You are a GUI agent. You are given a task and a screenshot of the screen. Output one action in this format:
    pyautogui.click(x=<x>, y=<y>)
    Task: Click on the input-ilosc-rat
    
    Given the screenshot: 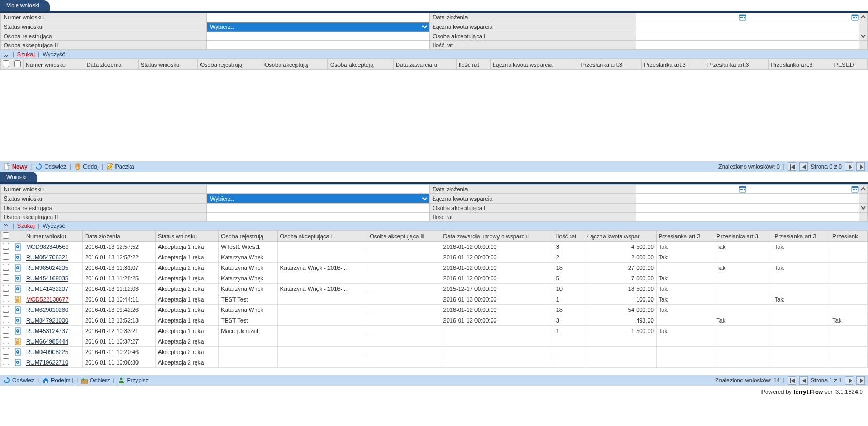 What is the action you would take?
    pyautogui.click(x=747, y=45)
    